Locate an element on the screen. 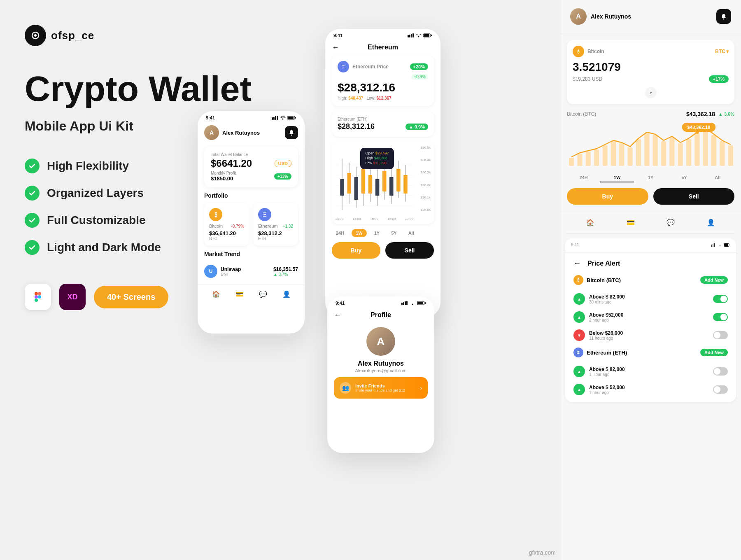  phone1-header: A Alex Rutuynos is located at coordinates (251, 133).